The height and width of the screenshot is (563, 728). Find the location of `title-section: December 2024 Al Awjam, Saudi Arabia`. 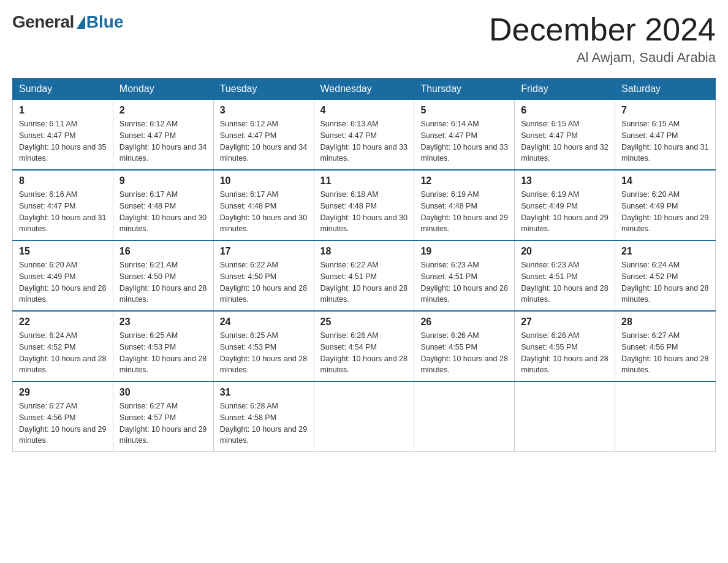

title-section: December 2024 Al Awjam, Saudi Arabia is located at coordinates (602, 39).